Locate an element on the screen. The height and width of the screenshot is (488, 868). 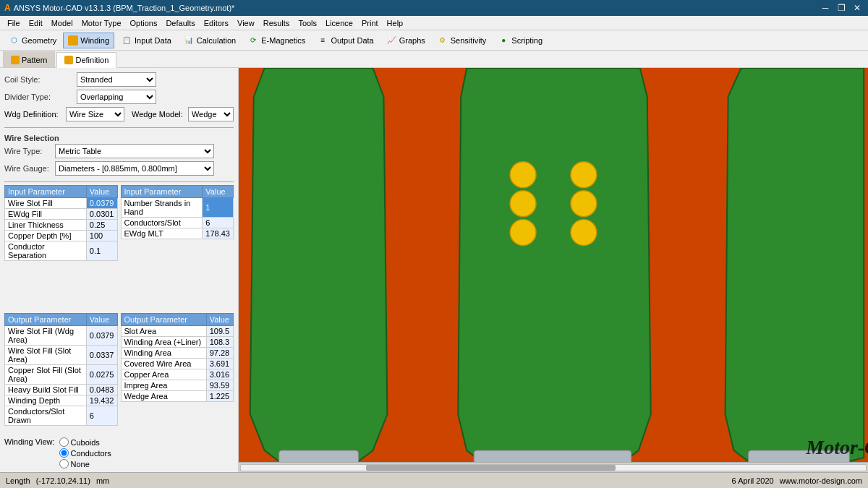
winding-cuboids-option: Cuboids is located at coordinates (85, 442).